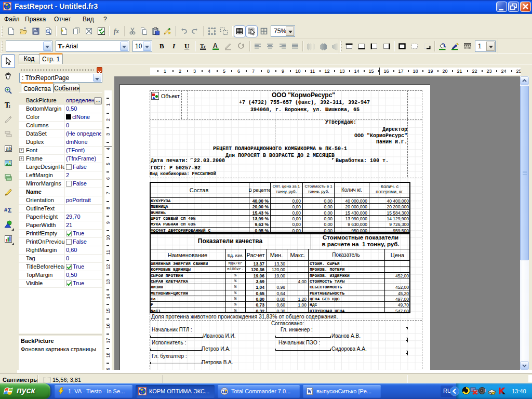 Image resolution: width=532 pixels, height=399 pixels. I want to click on svg-text: r, so click(205, 47).